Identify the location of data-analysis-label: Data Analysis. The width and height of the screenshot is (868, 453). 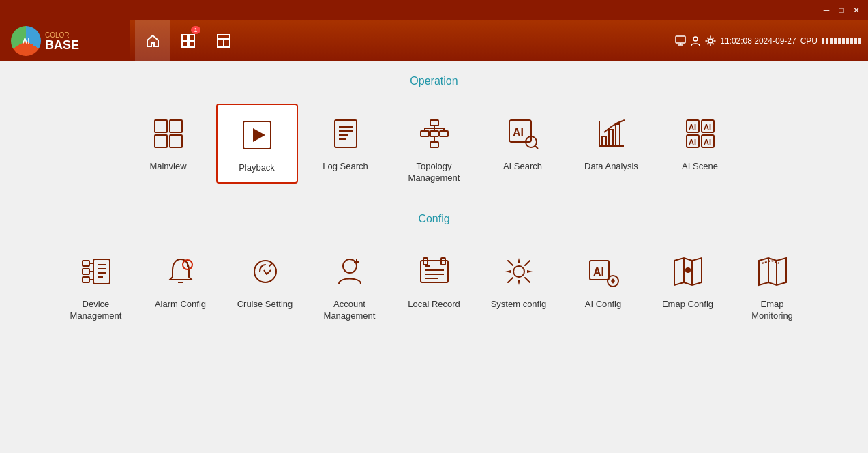
(611, 166).